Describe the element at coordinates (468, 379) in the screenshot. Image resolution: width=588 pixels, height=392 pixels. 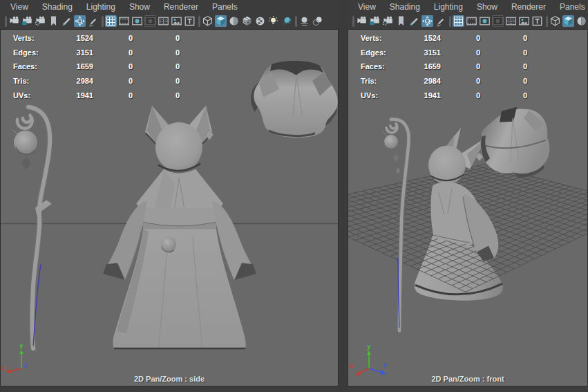
I see `pan-zoom-status: 2D Pan/Zoom : front` at that location.